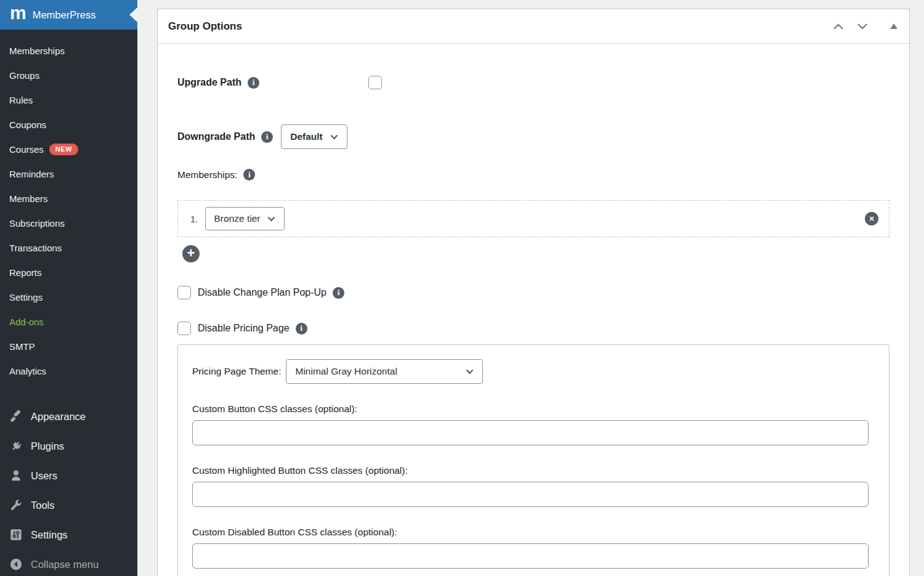 The height and width of the screenshot is (576, 924). What do you see at coordinates (533, 26) in the screenshot?
I see `metabox-header: Group Options` at bounding box center [533, 26].